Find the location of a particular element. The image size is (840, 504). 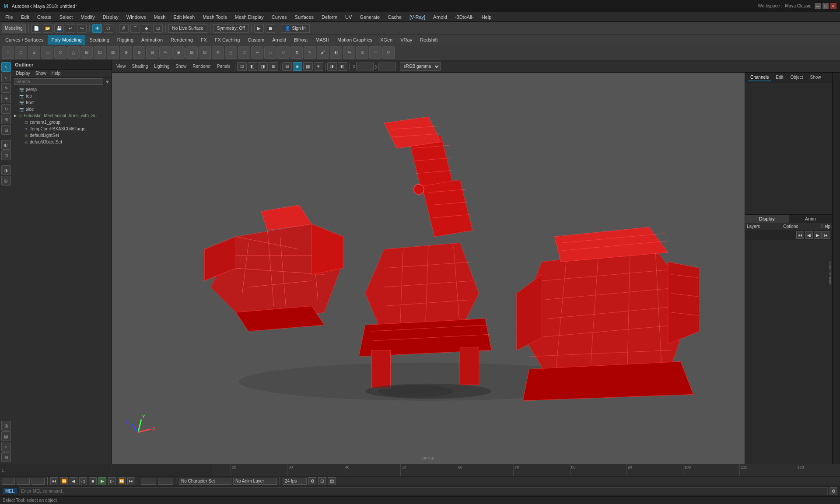

range-end-input: 200 is located at coordinates (165, 481).